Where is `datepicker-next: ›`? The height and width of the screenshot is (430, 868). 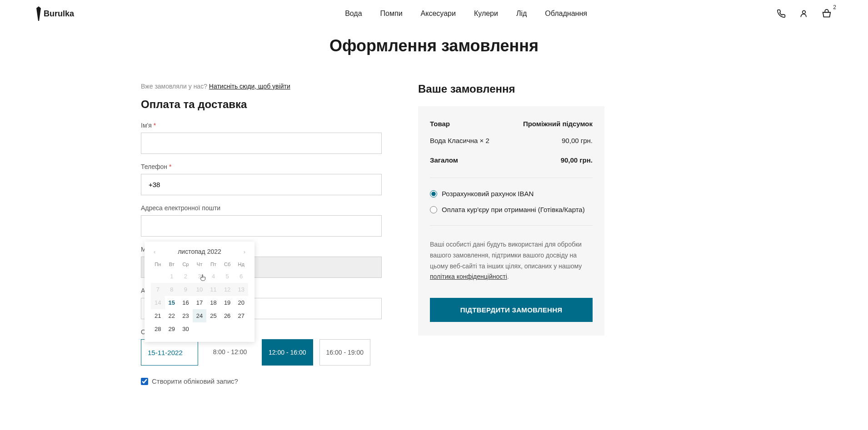 datepicker-next: › is located at coordinates (244, 252).